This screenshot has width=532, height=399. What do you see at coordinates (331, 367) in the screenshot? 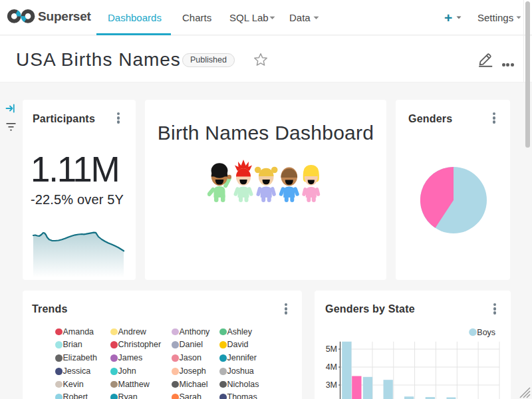
I see `svg-text: 4M` at bounding box center [331, 367].